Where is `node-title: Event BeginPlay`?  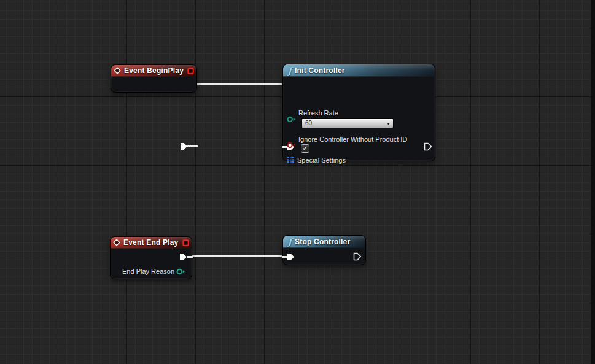 node-title: Event BeginPlay is located at coordinates (156, 71).